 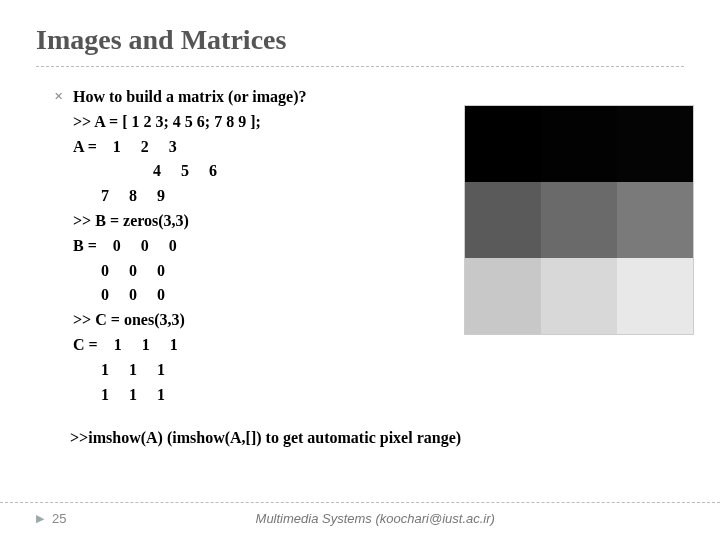 What do you see at coordinates (377, 438) in the screenshot?
I see `imshow-line: >>imshow(A) (imshow(A,[]) to get automat…` at bounding box center [377, 438].